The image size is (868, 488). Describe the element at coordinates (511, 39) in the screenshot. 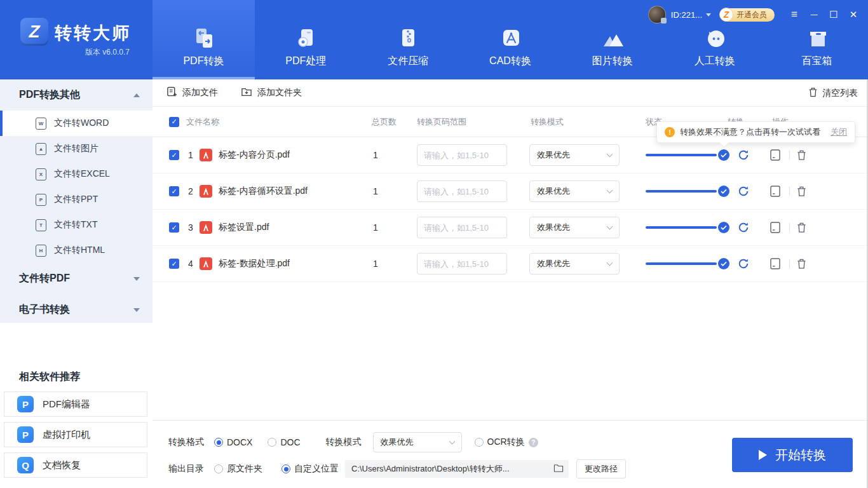

I see `tab-cad-convert: CAD转换` at that location.